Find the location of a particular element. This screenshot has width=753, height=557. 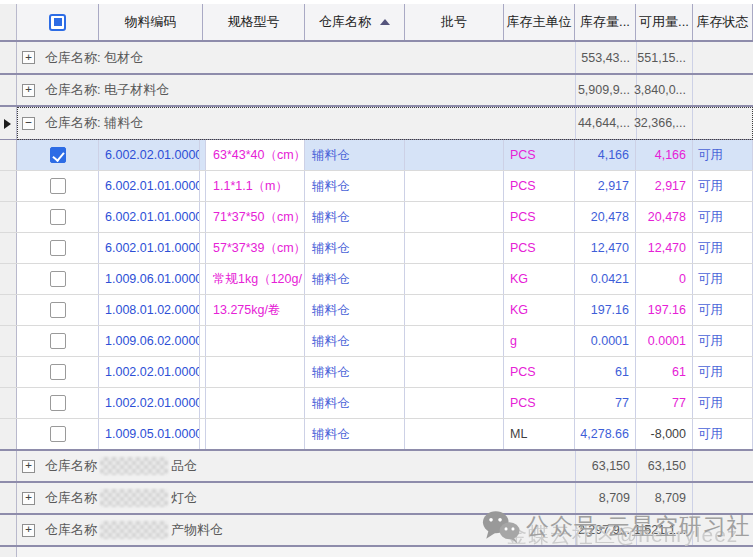

table-row: 1.002.02.01.0000 辅料仓 PCS 77 77 可用 is located at coordinates (376, 404).